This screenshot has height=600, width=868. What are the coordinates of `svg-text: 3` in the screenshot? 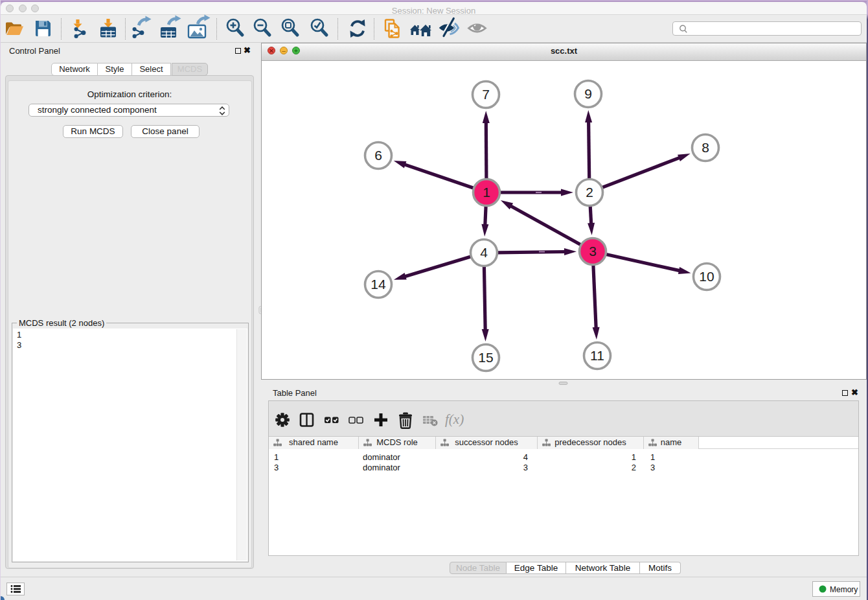 It's located at (593, 251).